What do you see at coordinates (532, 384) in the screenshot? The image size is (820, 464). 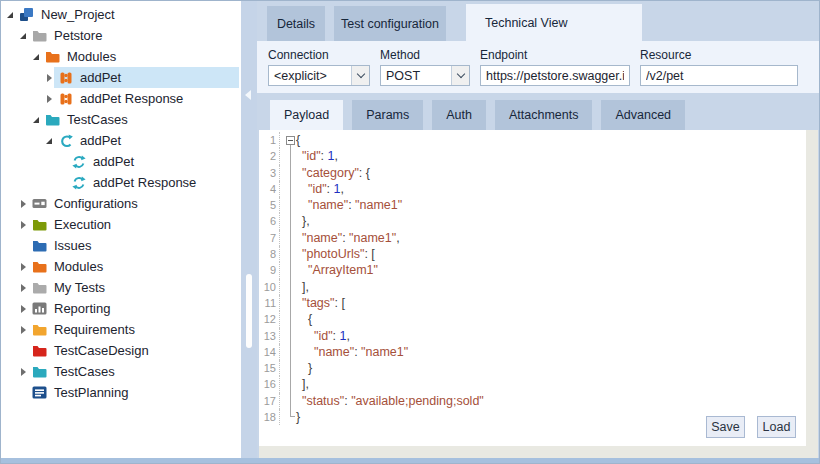 I see `code-line: 16],` at bounding box center [532, 384].